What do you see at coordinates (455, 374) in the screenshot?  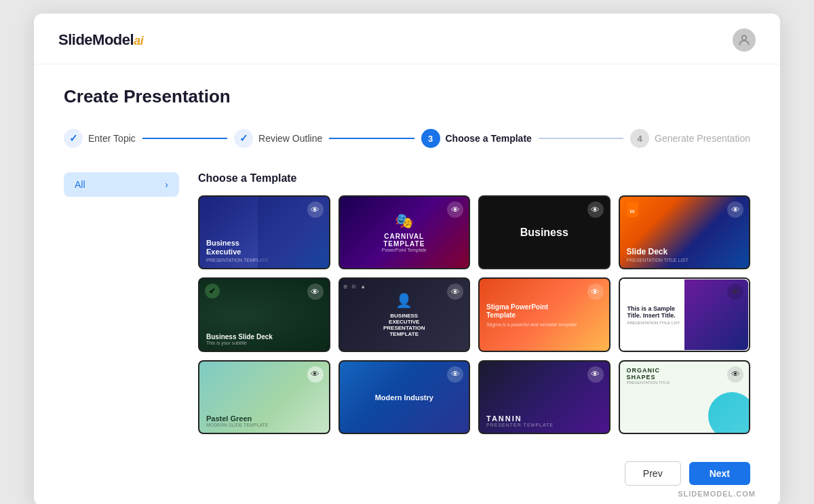 I see `eye-icon-10: 👁` at bounding box center [455, 374].